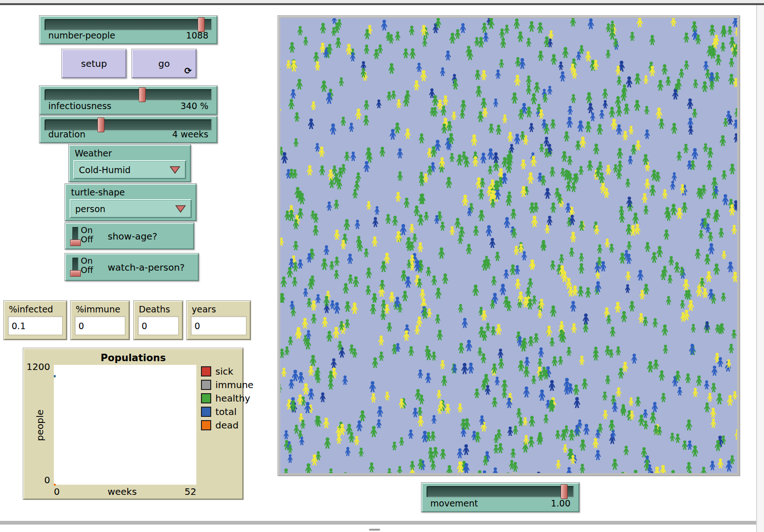  I want to click on turtle-shape-dropdown: person, so click(131, 209).